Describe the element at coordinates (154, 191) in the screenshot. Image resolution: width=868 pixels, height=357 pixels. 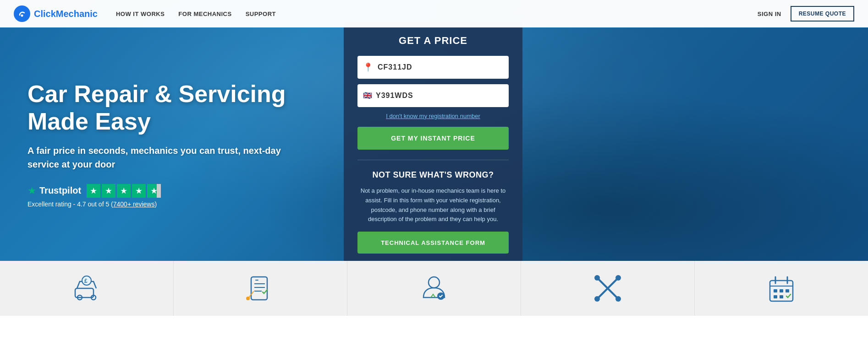
I see `star-5-half: ★` at that location.